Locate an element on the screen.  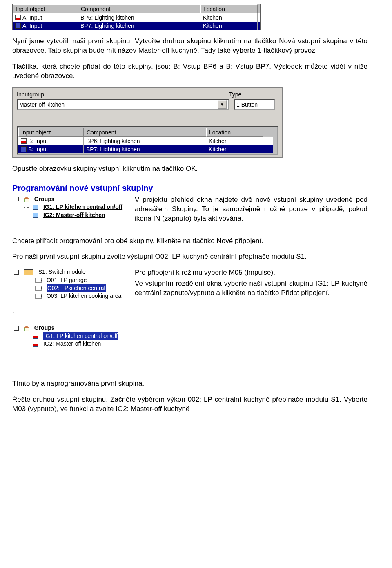
paragraph: Řešte druhou vstupní skupinu. Začněte vý… is located at coordinates (190, 405).